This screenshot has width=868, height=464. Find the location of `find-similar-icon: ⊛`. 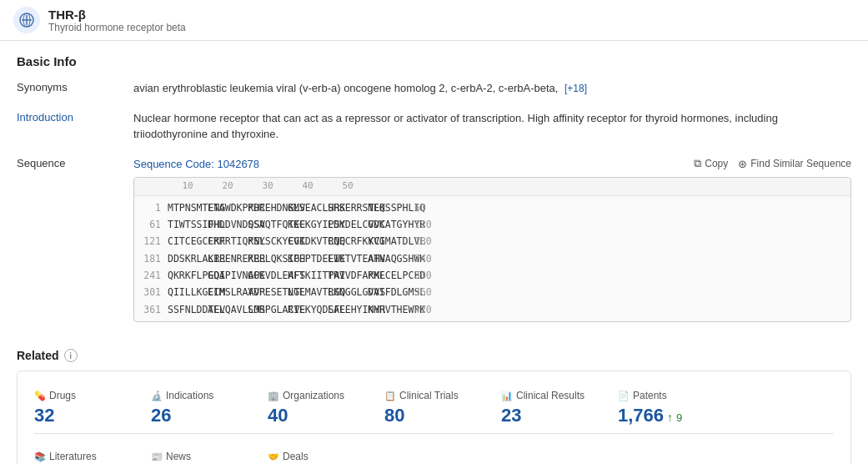

find-similar-icon: ⊛ is located at coordinates (742, 164).